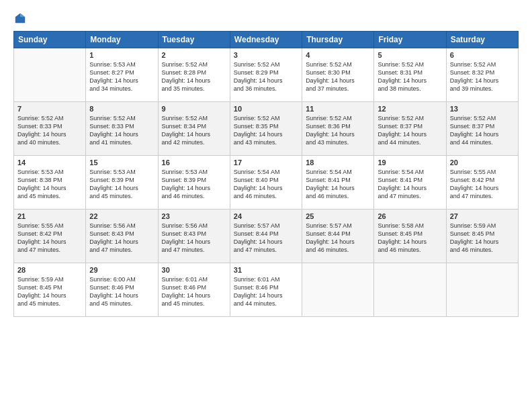 This screenshot has width=532, height=411. Describe the element at coordinates (50, 290) in the screenshot. I see `calendar-cell: 28Sunrise: 5:59 AMSunset: 8:45 PMDayligh…` at that location.